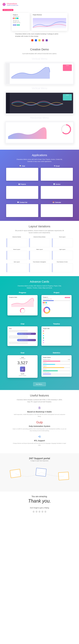  Describe the element at coordinates (39, 422) in the screenshot. I see `features-section: Useful features Chameleon Admin template…` at that location.